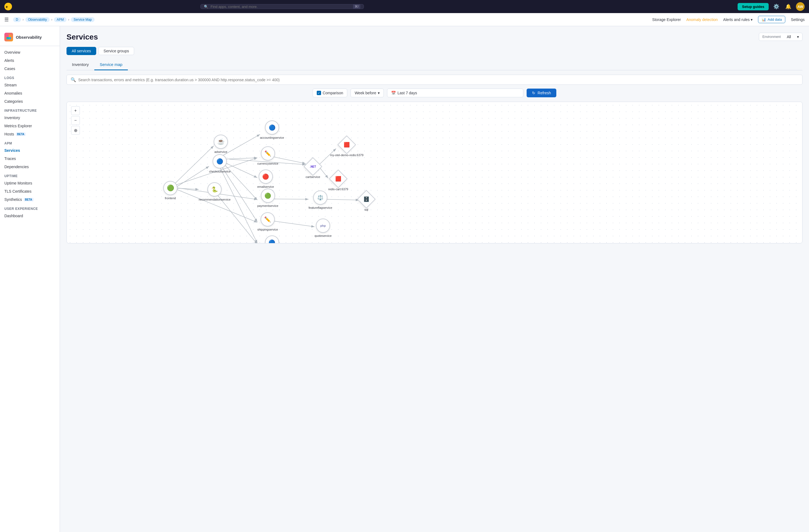  What do you see at coordinates (30, 93) in the screenshot?
I see `sidebar-item-anomalies: Anomalies` at bounding box center [30, 93].